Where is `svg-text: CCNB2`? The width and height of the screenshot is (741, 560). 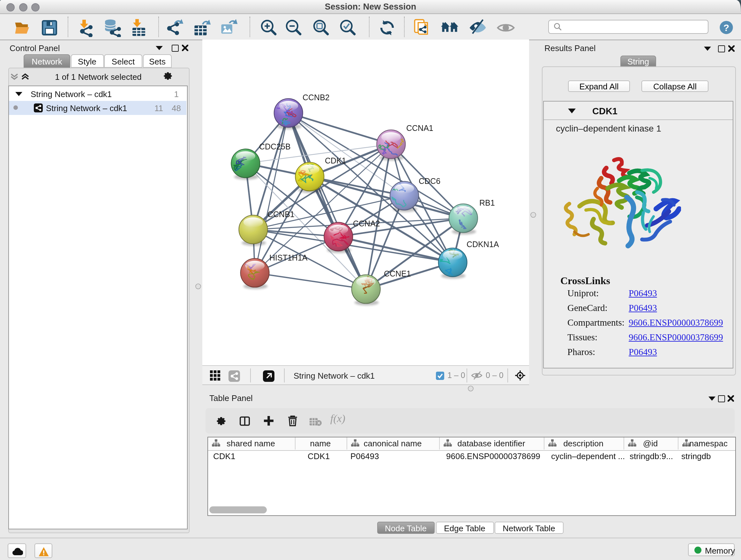
svg-text: CCNB2 is located at coordinates (316, 97).